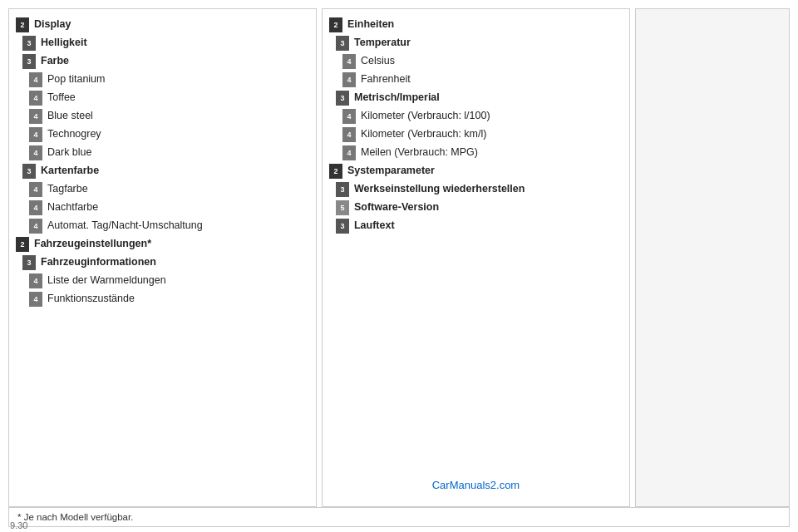 This screenshot has height=532, width=798. What do you see at coordinates (163, 281) in the screenshot?
I see `list-item: 4Liste der Warnmeldungen` at bounding box center [163, 281].